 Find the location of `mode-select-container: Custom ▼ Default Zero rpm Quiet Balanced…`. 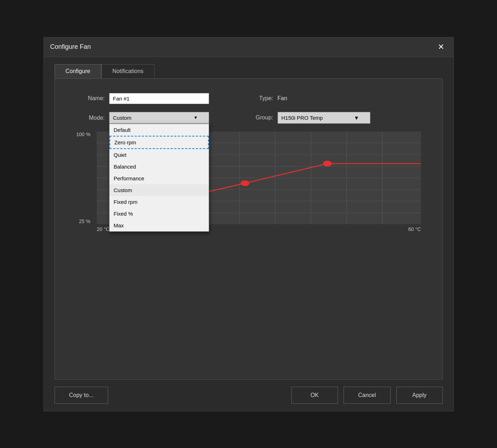

mode-select-container: Custom ▼ Default Zero rpm Quiet Balanced… is located at coordinates (159, 118).